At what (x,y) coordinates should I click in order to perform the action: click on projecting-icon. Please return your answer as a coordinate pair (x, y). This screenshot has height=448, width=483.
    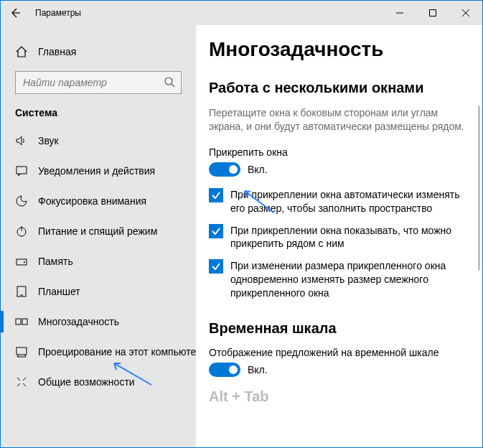
    Looking at the image, I should click on (22, 352).